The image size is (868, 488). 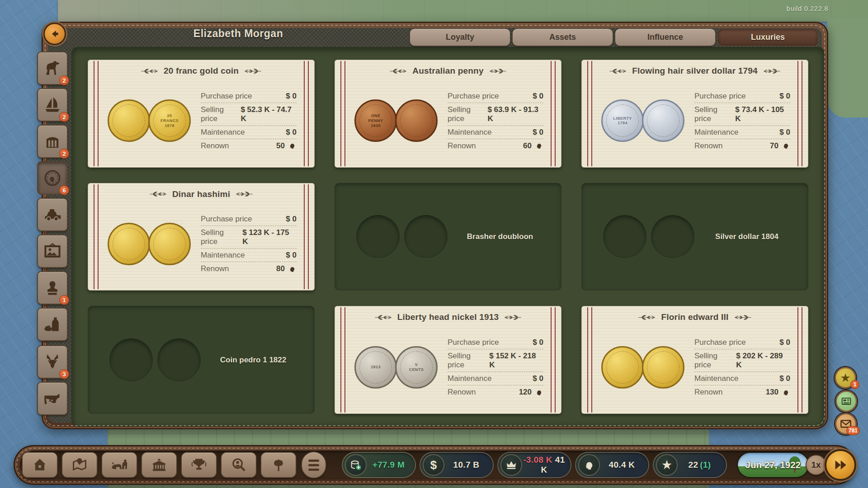 What do you see at coordinates (534, 465) in the screenshot?
I see `influence-pill: -3.08 K41 K` at bounding box center [534, 465].